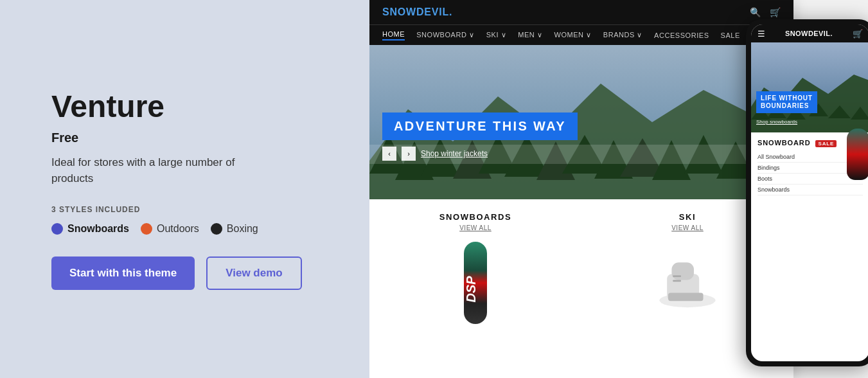 The image size is (868, 378). I want to click on menu-ski: SKI ∨, so click(497, 35).